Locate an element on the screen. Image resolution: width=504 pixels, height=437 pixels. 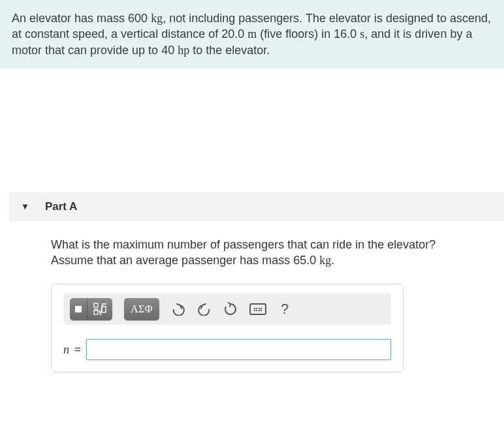
input-row: n = is located at coordinates (227, 350).